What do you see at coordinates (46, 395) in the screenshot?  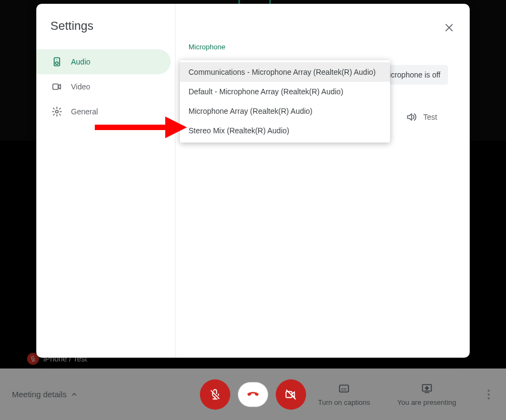 I see `meeting-details-button: Meeting details` at bounding box center [46, 395].